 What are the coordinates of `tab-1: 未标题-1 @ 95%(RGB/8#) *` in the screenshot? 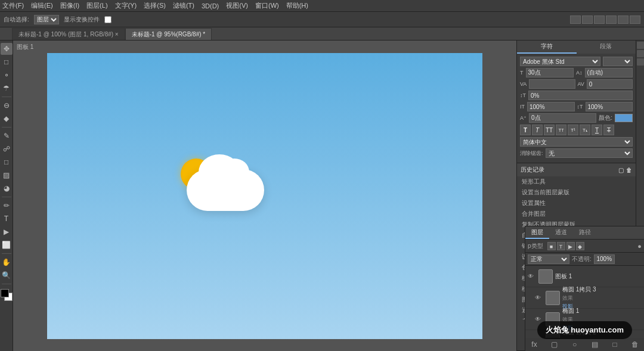 It's located at (169, 34).